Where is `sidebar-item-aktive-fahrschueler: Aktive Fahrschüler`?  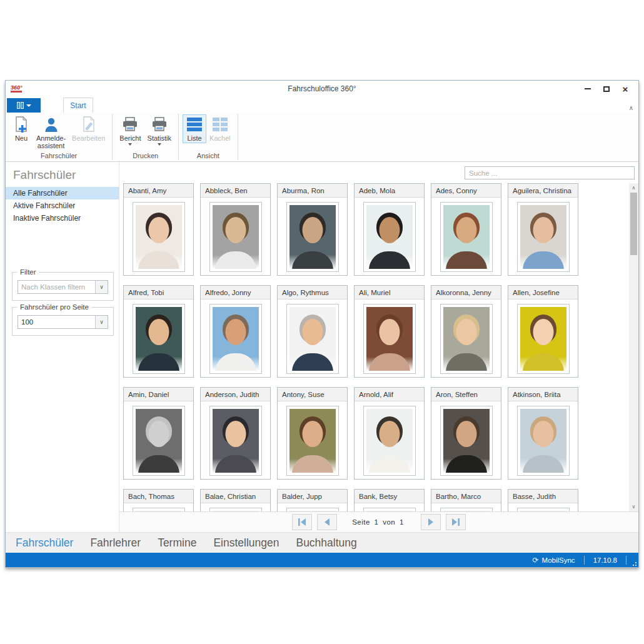
sidebar-item-aktive-fahrschueler: Aktive Fahrschüler is located at coordinates (63, 206).